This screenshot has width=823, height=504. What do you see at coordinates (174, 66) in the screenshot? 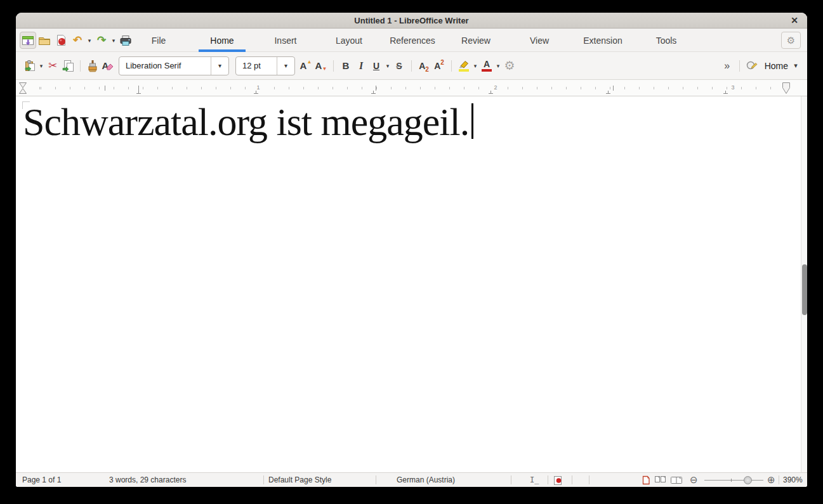
I see `font-name-combobox: Liberation Serif ▾` at bounding box center [174, 66].